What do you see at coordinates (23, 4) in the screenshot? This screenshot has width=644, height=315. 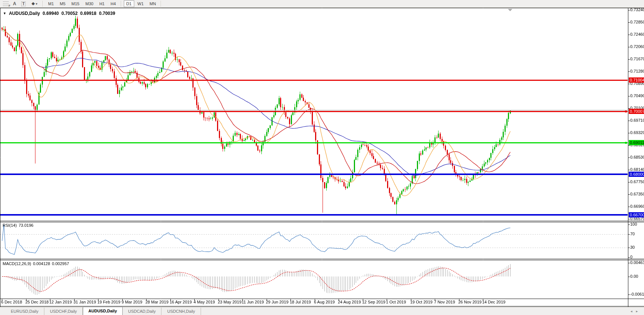 I see `text-box-tool-button: T` at bounding box center [23, 4].